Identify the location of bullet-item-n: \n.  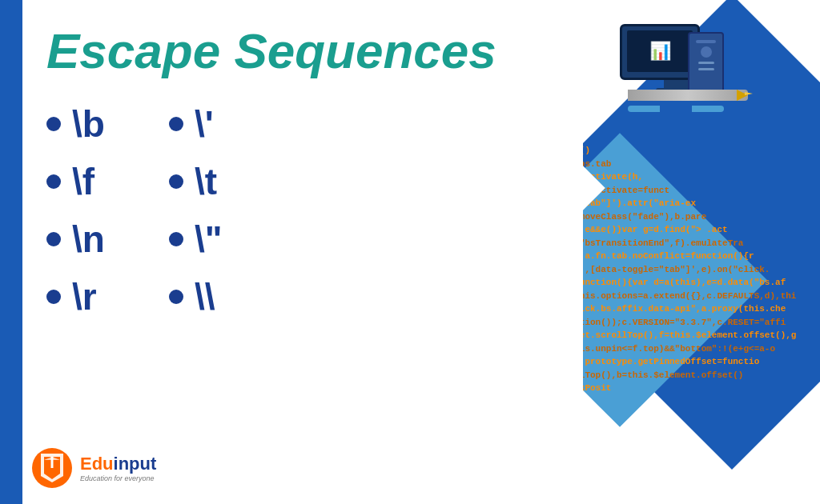
(75, 239).